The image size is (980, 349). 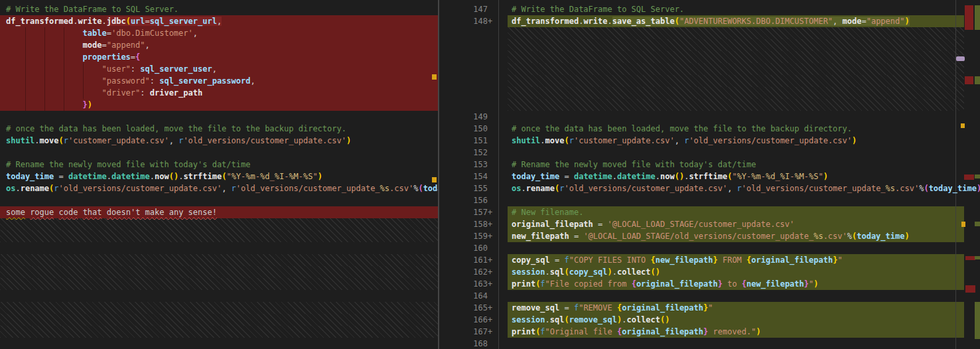 I want to click on line-number: 147, so click(x=463, y=9).